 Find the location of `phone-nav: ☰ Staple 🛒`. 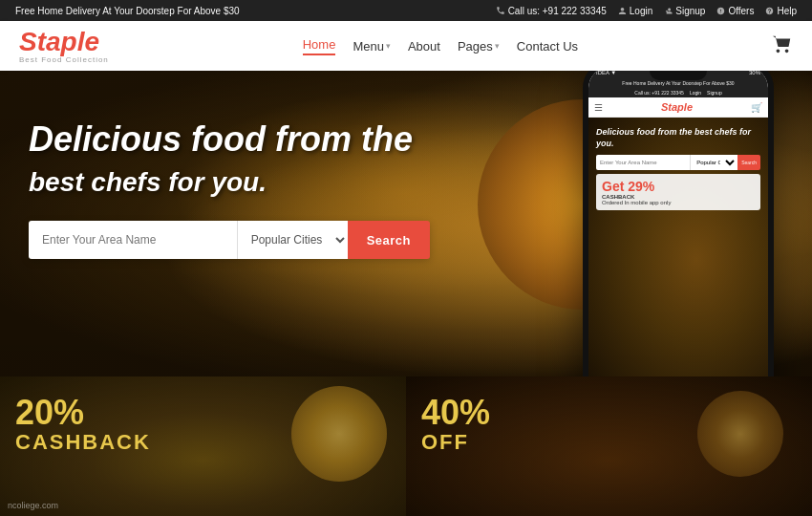

phone-nav: ☰ Staple 🛒 is located at coordinates (678, 107).